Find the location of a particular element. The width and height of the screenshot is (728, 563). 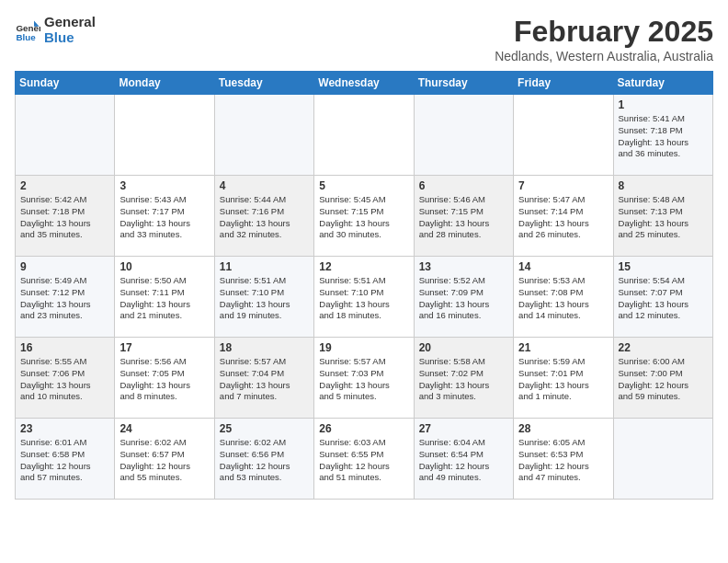

day-cell: 13Sunrise: 5:52 AM Sunset: 7:09 PM Dayli… is located at coordinates (463, 297).